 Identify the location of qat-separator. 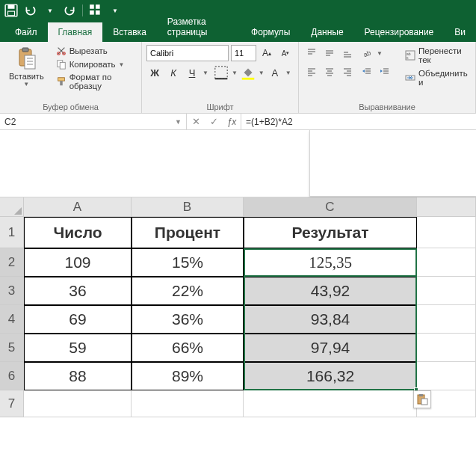
(82, 10).